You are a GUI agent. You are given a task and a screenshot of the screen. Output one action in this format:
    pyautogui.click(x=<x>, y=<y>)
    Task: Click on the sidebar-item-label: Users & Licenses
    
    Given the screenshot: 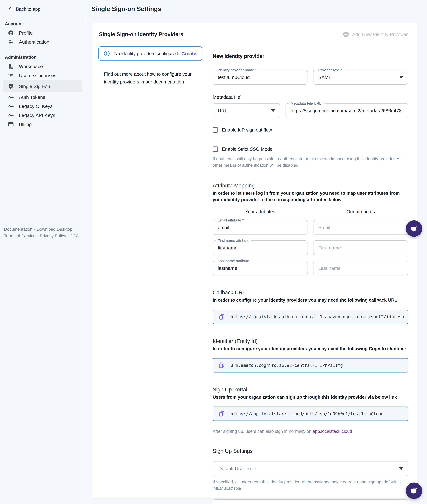 What is the action you would take?
    pyautogui.click(x=38, y=76)
    